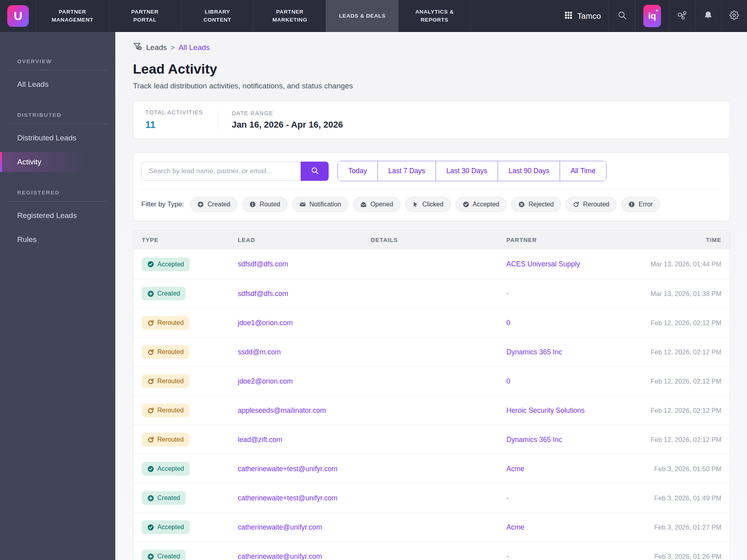  Describe the element at coordinates (435, 16) in the screenshot. I see `tab-analytics-reports: ANALYTICS & REPORTS` at that location.